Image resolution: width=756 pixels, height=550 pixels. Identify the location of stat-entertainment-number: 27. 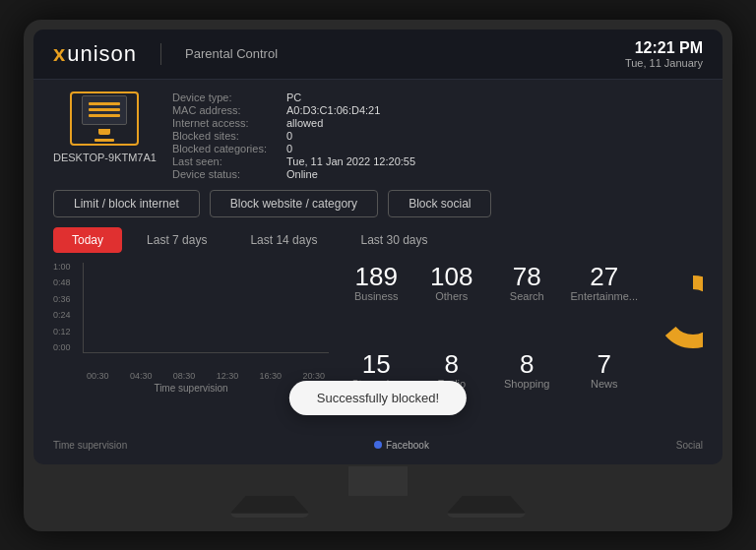
(604, 277).